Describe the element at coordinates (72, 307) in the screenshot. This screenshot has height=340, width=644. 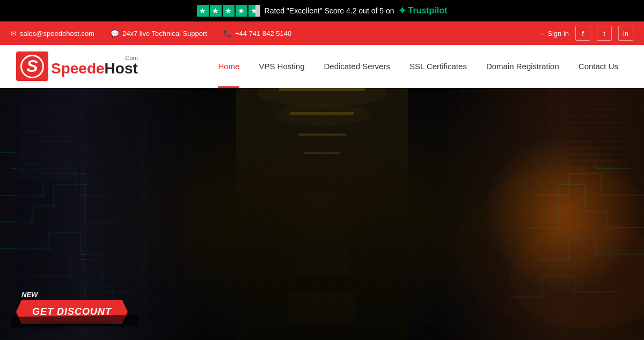
I see `discount-badge: NEW GET DISCOUNT` at that location.